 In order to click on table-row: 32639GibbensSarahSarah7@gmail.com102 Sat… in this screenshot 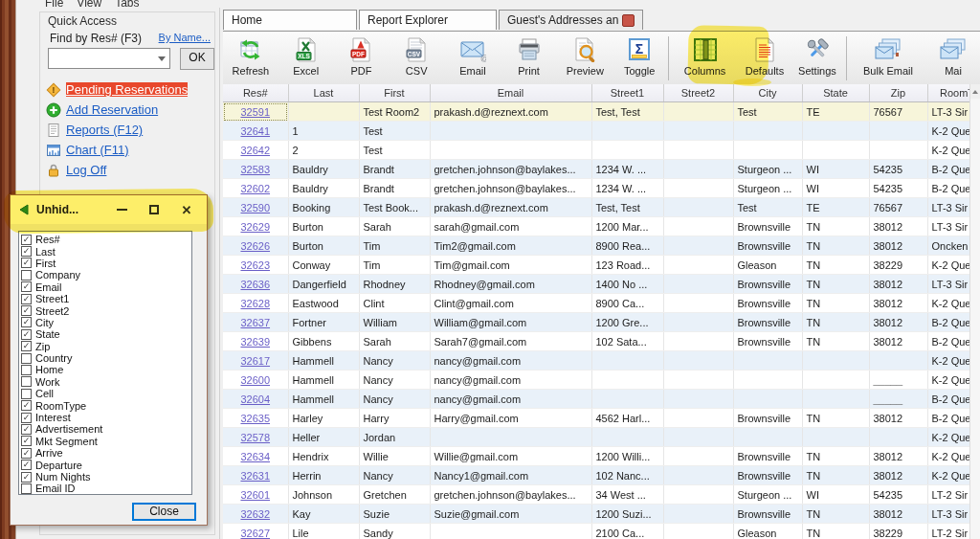, I will do `click(601, 342)`.